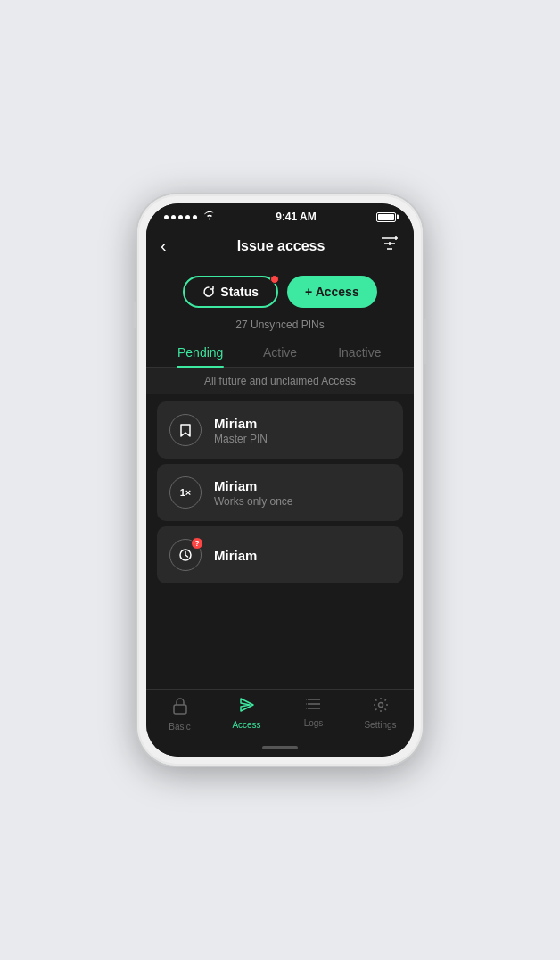  Describe the element at coordinates (280, 492) in the screenshot. I see `list-item: 1× Miriam Works only once` at that location.